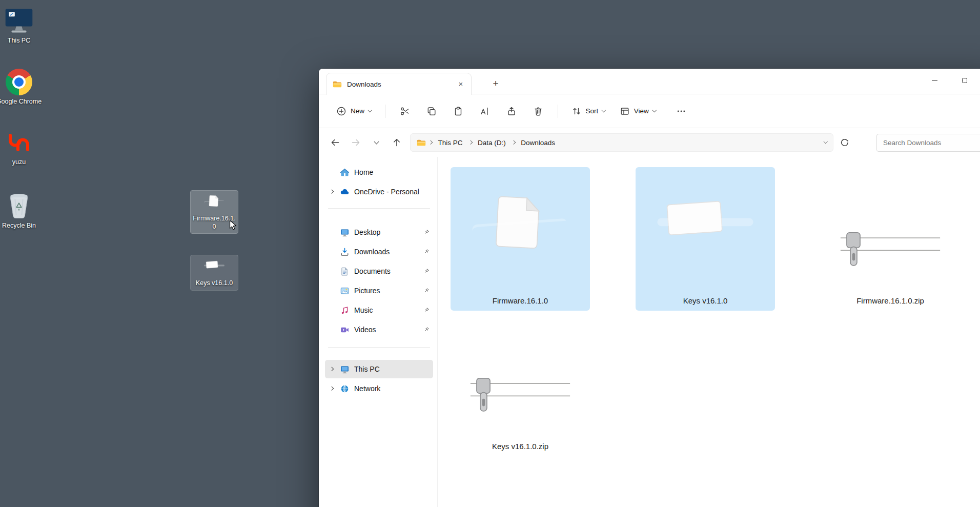  I want to click on sidebar-item-network: Network, so click(379, 389).